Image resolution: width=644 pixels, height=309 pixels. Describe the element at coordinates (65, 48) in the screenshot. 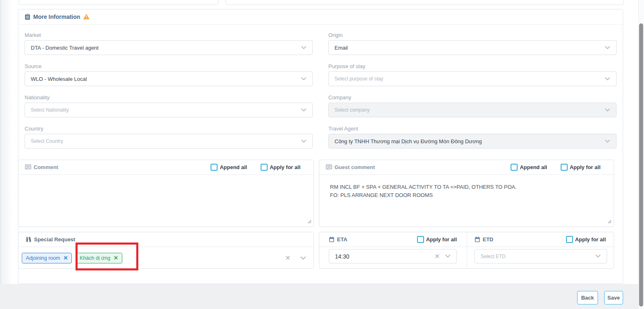

I see `market-value: DTA - Domestic Travel agent` at that location.